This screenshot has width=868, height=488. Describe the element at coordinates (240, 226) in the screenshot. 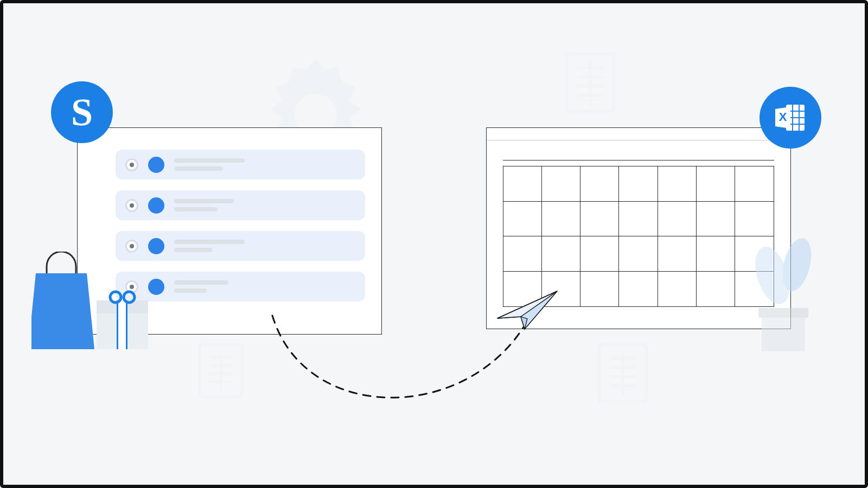

I see `list-rows` at that location.